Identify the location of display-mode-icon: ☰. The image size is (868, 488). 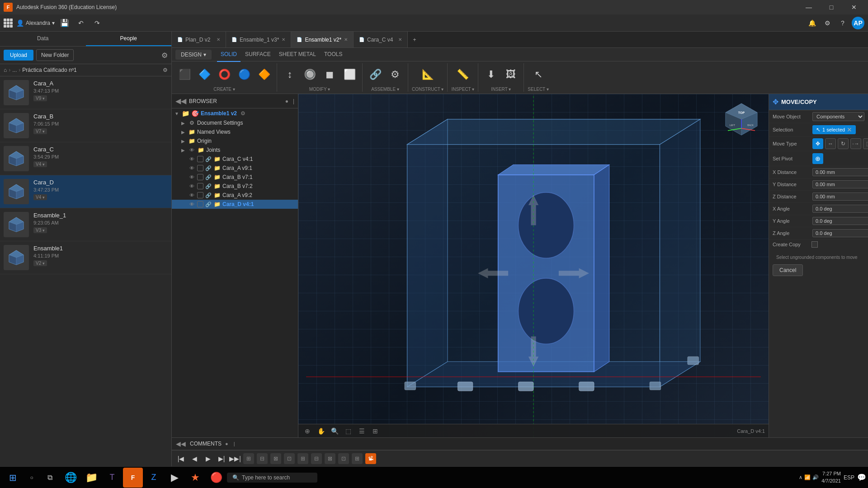
(362, 431).